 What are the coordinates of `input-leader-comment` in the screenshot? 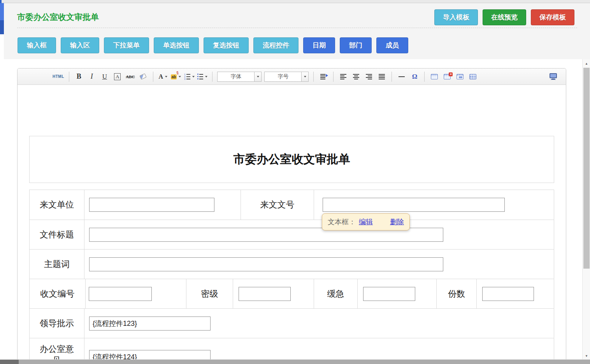 It's located at (150, 324).